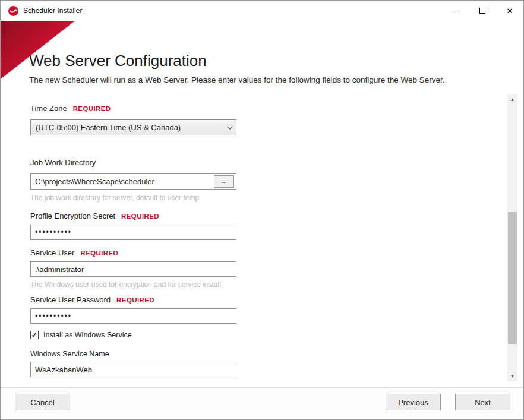 This screenshot has height=420, width=524. Describe the element at coordinates (133, 182) in the screenshot. I see `job-work-directory-field: ...` at that location.